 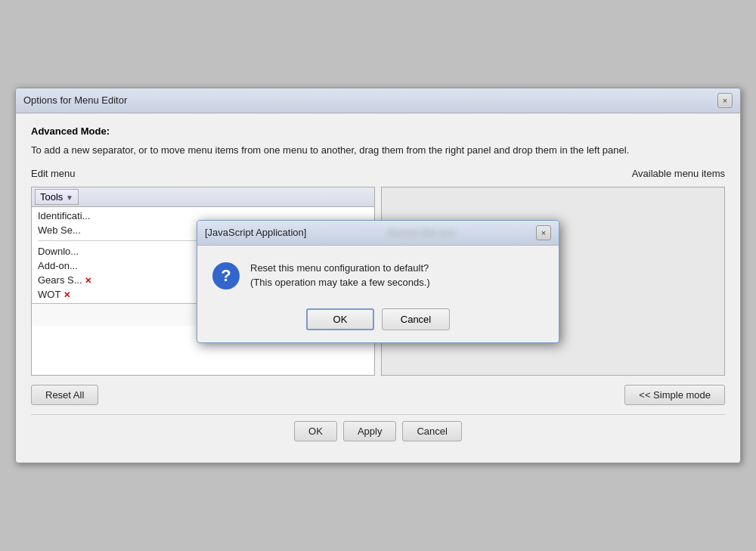 What do you see at coordinates (226, 276) in the screenshot?
I see `question-icon: ?` at bounding box center [226, 276].